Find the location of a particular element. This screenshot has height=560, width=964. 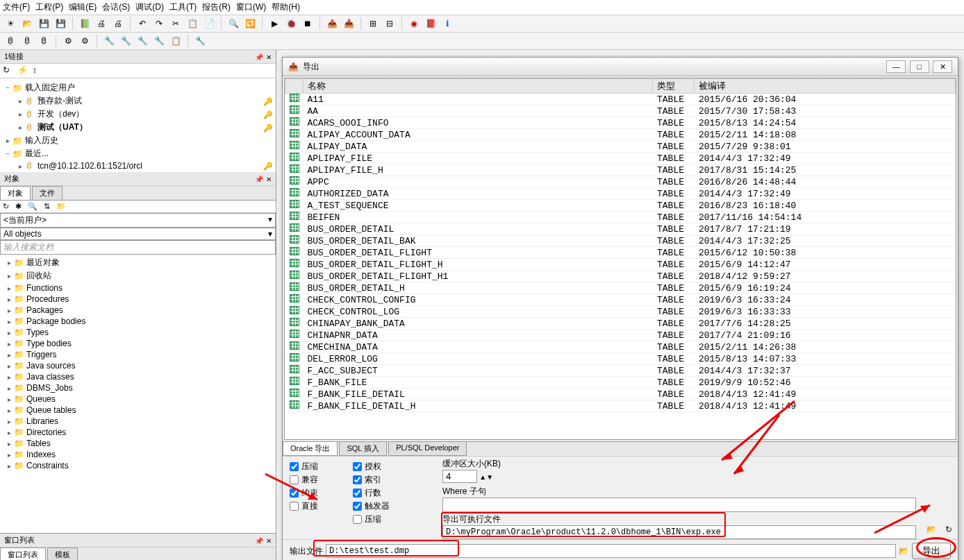

tree-item: ▸预存款-测试 is located at coordinates (138, 101).